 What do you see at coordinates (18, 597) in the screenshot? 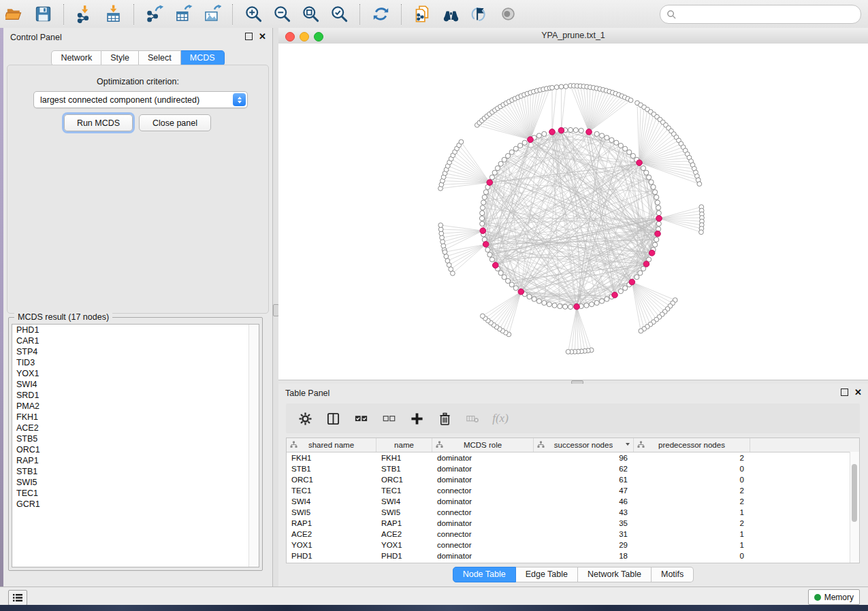
I see `log-console-button` at bounding box center [18, 597].